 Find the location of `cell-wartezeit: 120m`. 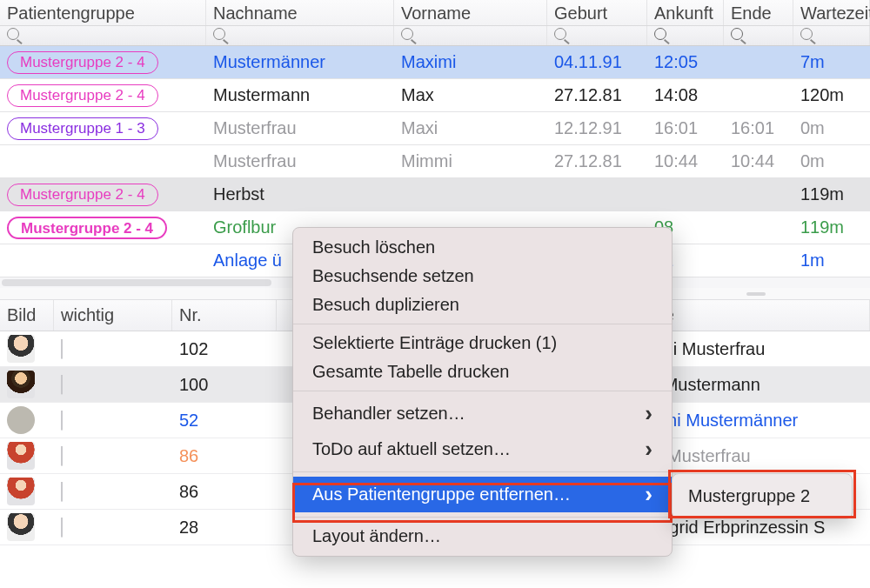

cell-wartezeit: 120m is located at coordinates (832, 96).